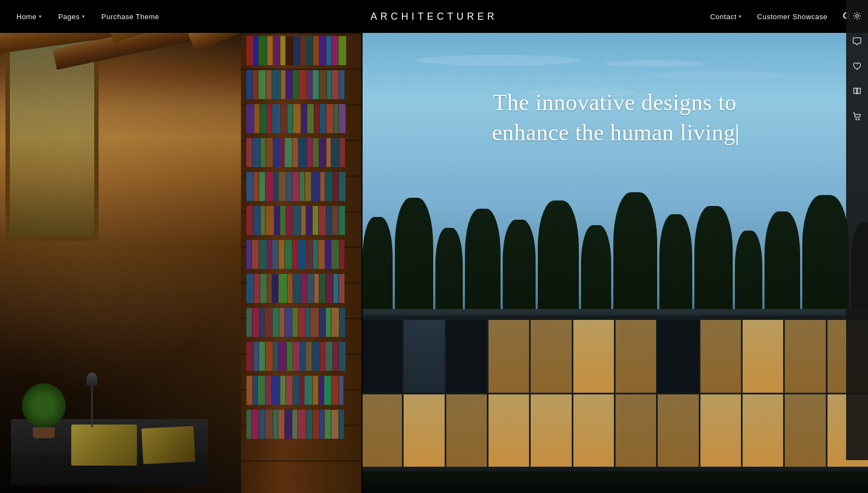 This screenshot has height=493, width=868. I want to click on navigation: Home ▾ Pages ▾ Purchase Theme ARCHITECTU…, so click(434, 16).